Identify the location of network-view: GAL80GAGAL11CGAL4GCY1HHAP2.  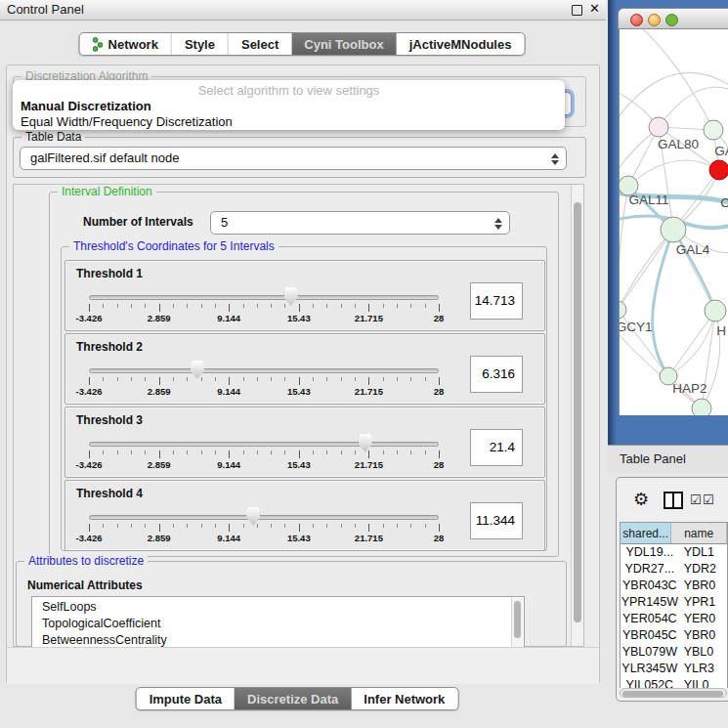
(673, 223).